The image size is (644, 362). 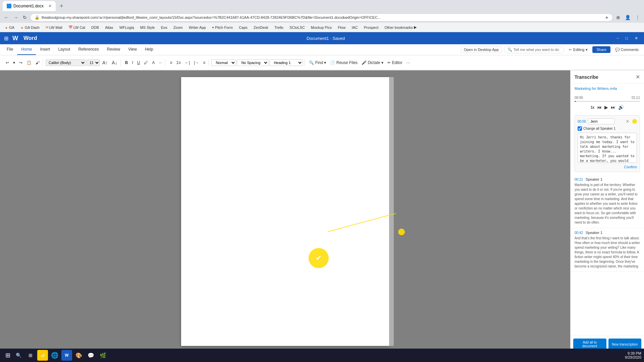 What do you see at coordinates (599, 107) in the screenshot?
I see `skip-back-btn: ⏮` at bounding box center [599, 107].